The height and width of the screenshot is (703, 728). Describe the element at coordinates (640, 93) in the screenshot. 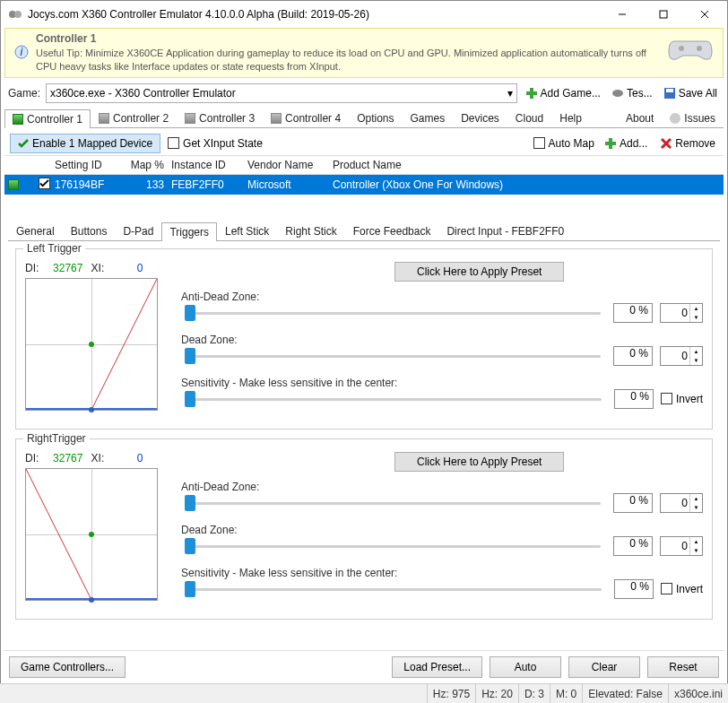

I see `test-label: Tes...` at that location.